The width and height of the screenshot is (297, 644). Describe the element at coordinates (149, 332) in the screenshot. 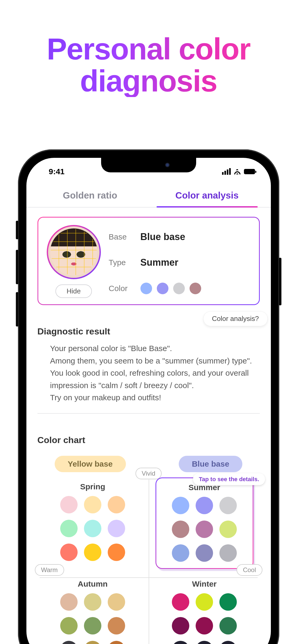

I see `diagnostic-title: Diagnostic result` at that location.